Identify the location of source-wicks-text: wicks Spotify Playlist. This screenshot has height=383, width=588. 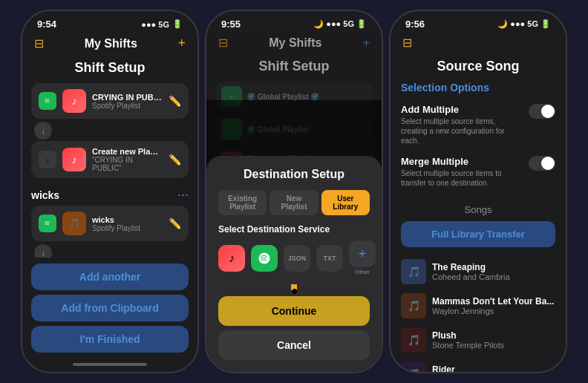
(128, 224).